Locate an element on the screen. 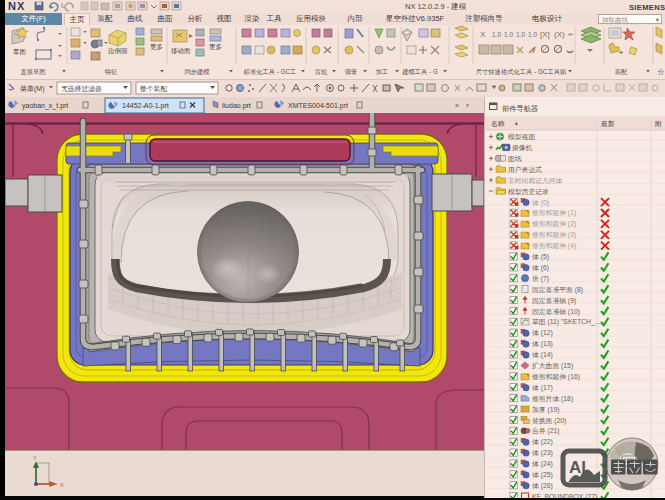 This screenshot has height=500, width=665. svg-text: 草图 (11) "SKETCH_... is located at coordinates (566, 322).